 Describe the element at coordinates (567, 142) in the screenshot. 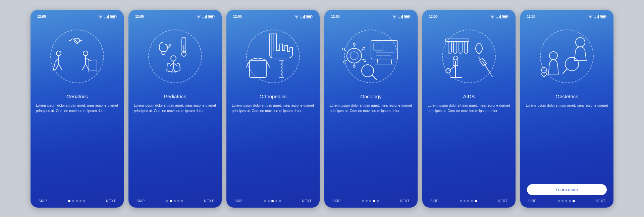

I see `screen-body-obstetrics: Lorem ipsum dolor sit dim amet, mea regi…` at that location.